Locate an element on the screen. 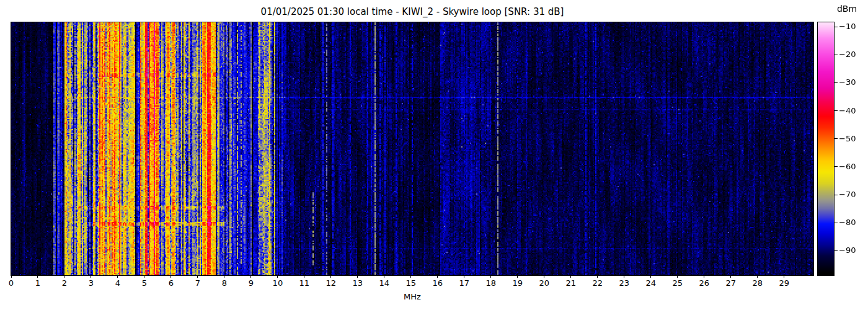  x-tick-label: 20 is located at coordinates (544, 283).